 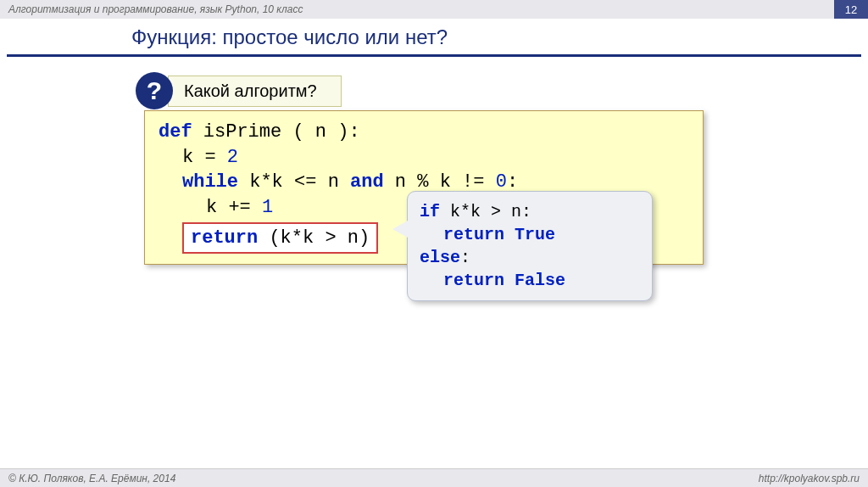 What do you see at coordinates (440, 258) in the screenshot?
I see `keyword-else: else` at bounding box center [440, 258].